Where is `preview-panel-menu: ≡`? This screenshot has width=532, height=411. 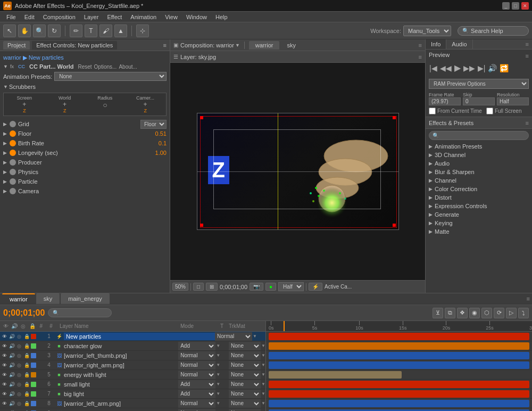 preview-panel-menu: ≡ is located at coordinates (527, 56).